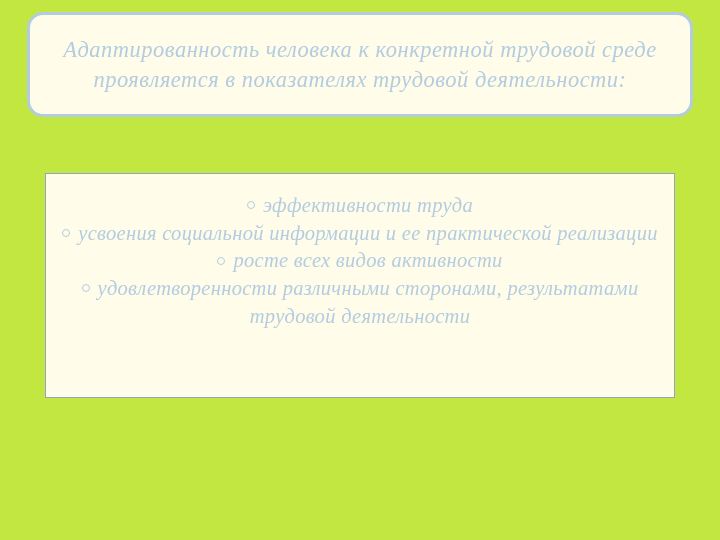 The height and width of the screenshot is (540, 720). I want to click on list-item: удовлетворенности различными сторонами, …, so click(360, 302).